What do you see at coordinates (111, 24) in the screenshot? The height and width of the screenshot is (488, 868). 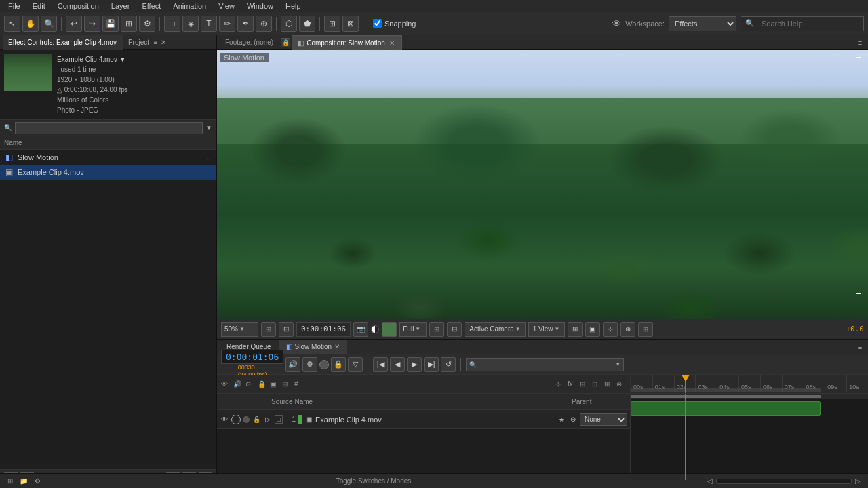 I see `save-btn: 💾` at bounding box center [111, 24].